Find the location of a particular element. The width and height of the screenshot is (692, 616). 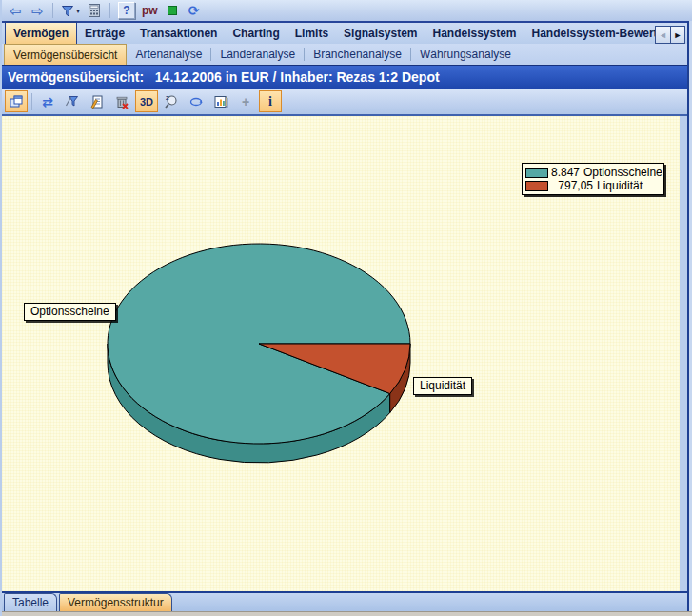

status-strip is located at coordinates (346, 613).